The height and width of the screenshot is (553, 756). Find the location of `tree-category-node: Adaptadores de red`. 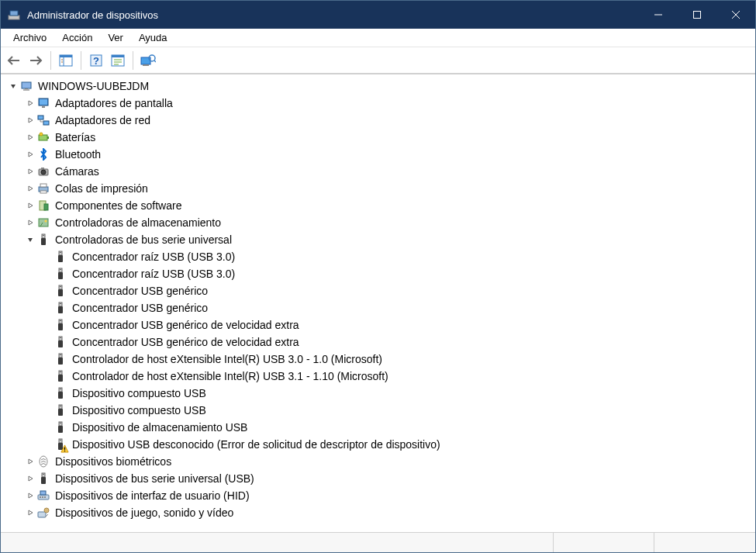

tree-category-node: Adaptadores de red is located at coordinates (380, 120).